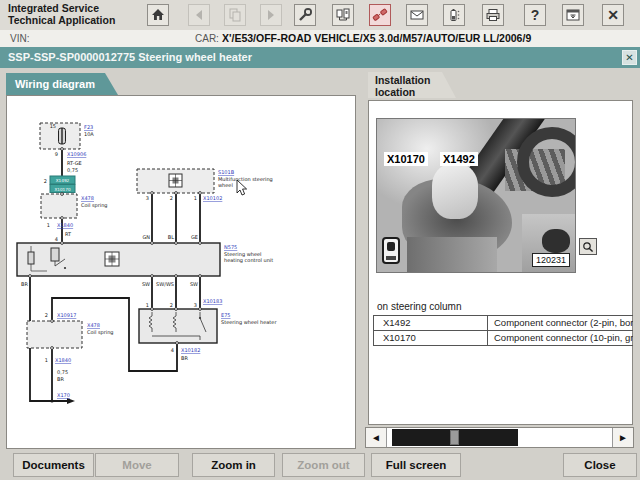  Describe the element at coordinates (71, 401) in the screenshot. I see `ground-arrow` at that location.